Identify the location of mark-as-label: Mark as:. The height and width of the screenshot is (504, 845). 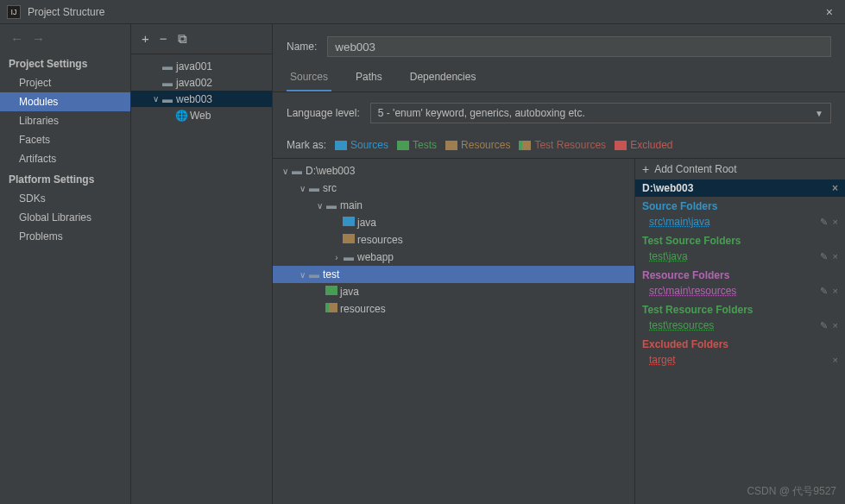
(306, 145).